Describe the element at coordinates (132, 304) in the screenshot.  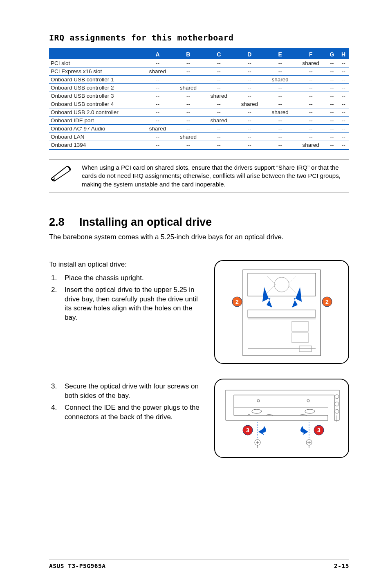
I see `step-item: Insert the optical drive to the upper 5.…` at that location.